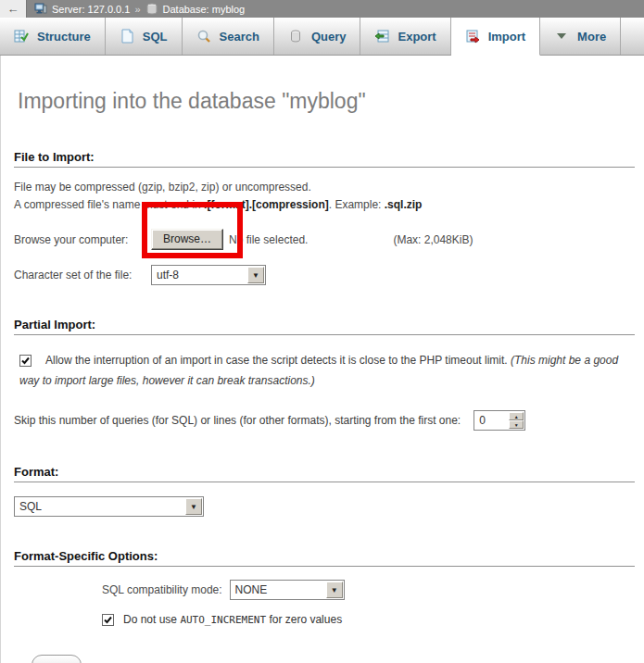 This screenshot has height=663, width=644. I want to click on tab-label: More, so click(591, 37).